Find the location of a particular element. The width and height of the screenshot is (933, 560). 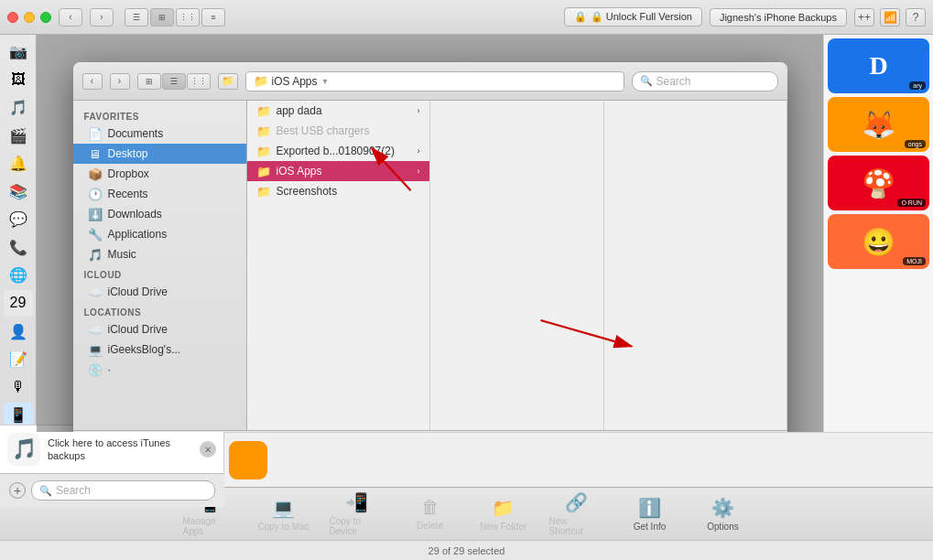

close-button is located at coordinates (13, 17).